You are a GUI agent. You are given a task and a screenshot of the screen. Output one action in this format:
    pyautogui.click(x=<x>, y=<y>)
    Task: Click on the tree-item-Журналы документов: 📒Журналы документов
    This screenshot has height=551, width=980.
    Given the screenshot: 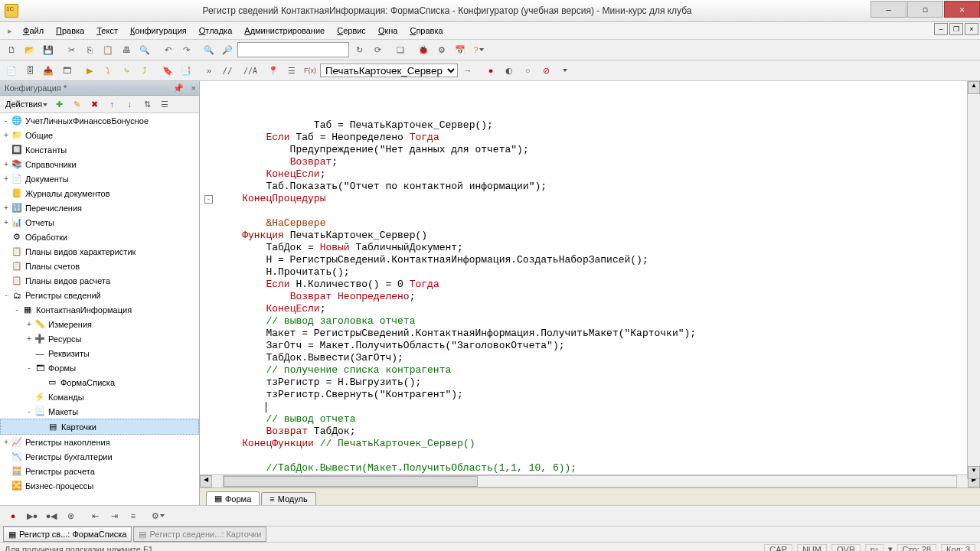 What is the action you would take?
    pyautogui.click(x=100, y=193)
    